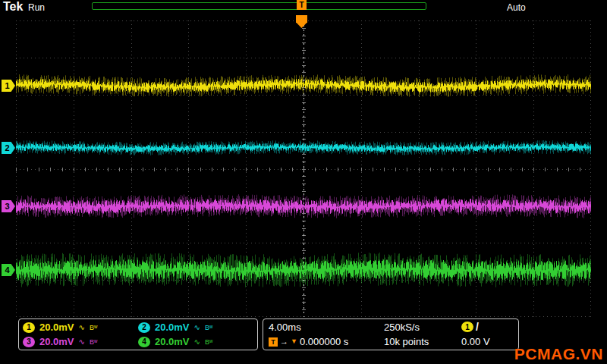 Image resolution: width=607 pixels, height=364 pixels. Describe the element at coordinates (144, 342) in the screenshot. I see `channel-4-badge: 4` at that location.